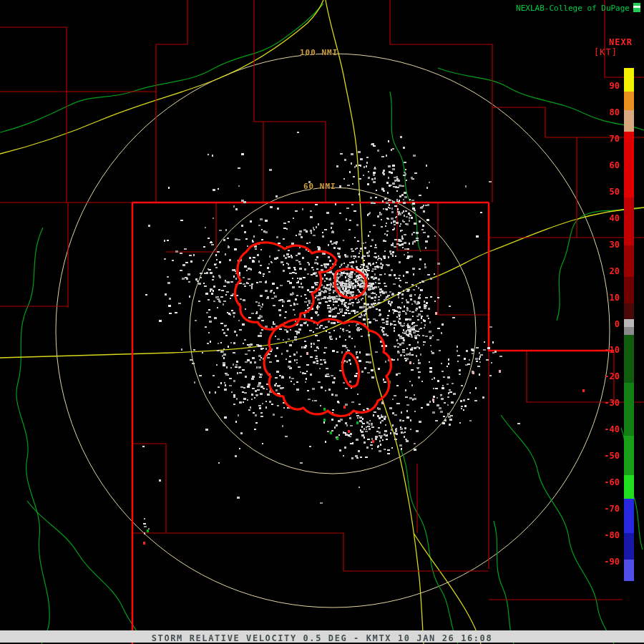 This screenshot has height=644, width=644. What do you see at coordinates (602, 86) in the screenshot?
I see `colorbar-tick-label: 90` at bounding box center [602, 86].